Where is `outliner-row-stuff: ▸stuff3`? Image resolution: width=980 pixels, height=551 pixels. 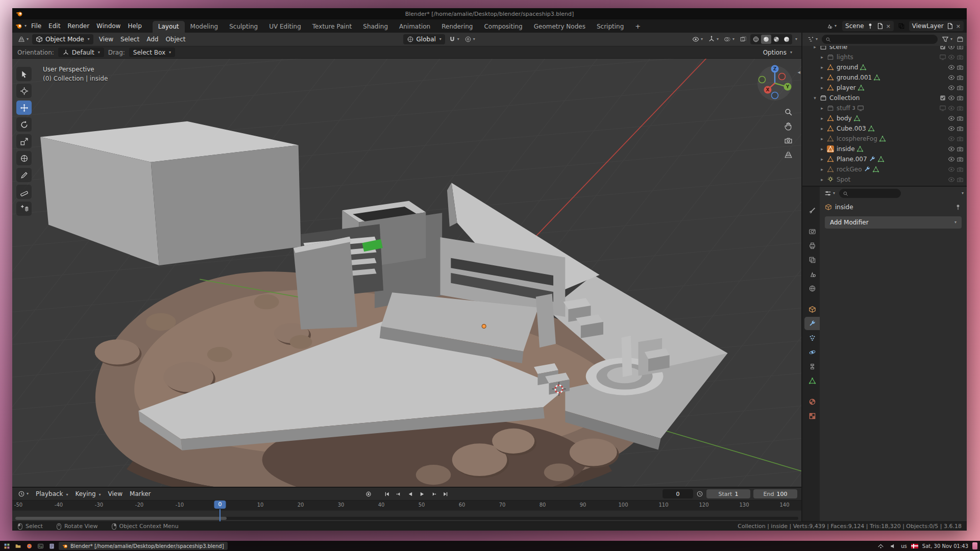
outliner-row-stuff: ▸stuff3 is located at coordinates (885, 108).